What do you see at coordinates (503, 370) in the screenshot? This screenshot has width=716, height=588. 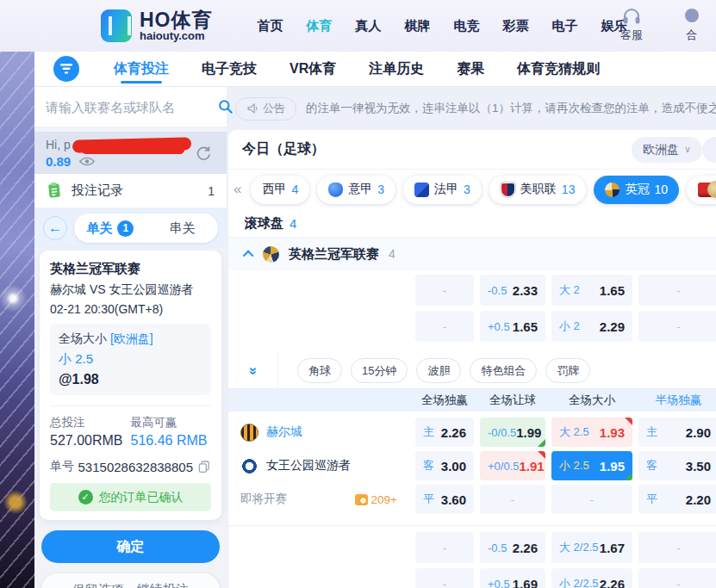 I see `subtab-specials: 特色组合` at bounding box center [503, 370].